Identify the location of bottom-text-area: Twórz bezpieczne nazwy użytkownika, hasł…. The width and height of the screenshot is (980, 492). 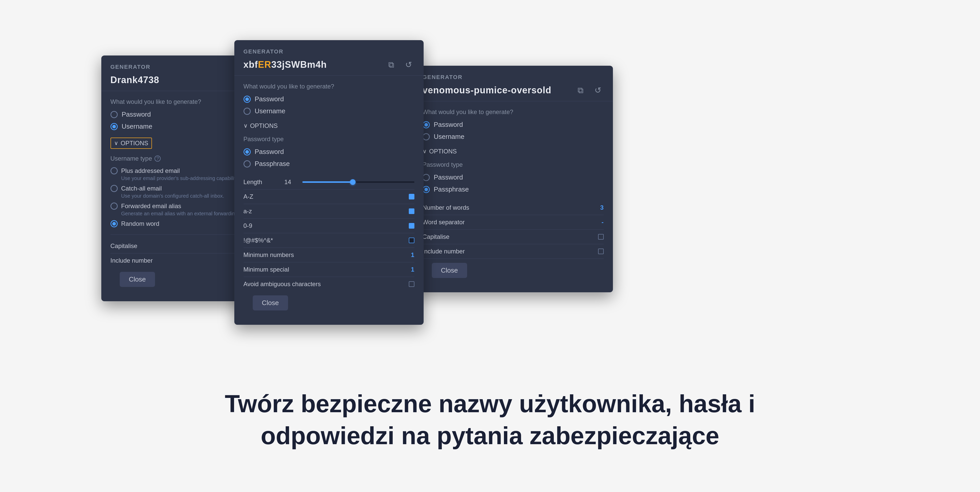
(490, 414).